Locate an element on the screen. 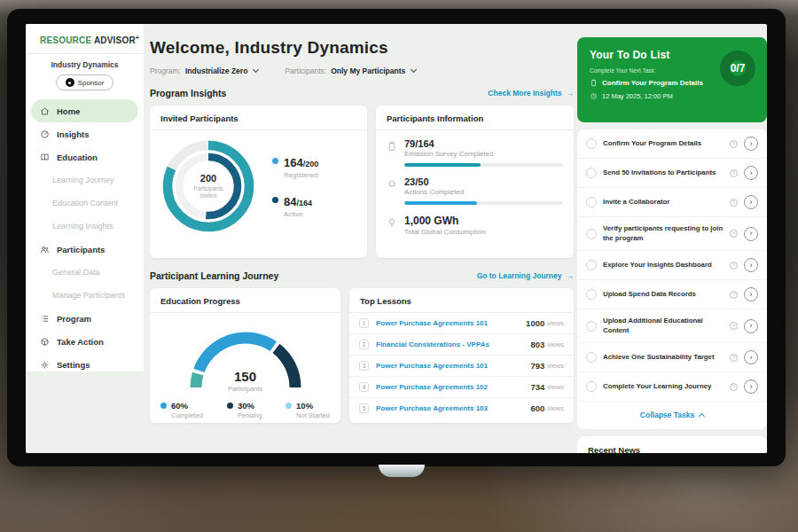 The width and height of the screenshot is (798, 532). card-title: Invited Participants is located at coordinates (259, 118).